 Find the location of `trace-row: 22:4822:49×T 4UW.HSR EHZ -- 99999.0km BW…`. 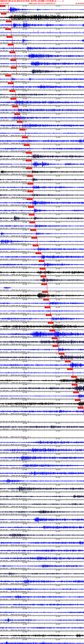

trace-row: 22:4822:49×T 4UW.HSR EHZ -- 99999.0km BW… is located at coordinates (42, 186).